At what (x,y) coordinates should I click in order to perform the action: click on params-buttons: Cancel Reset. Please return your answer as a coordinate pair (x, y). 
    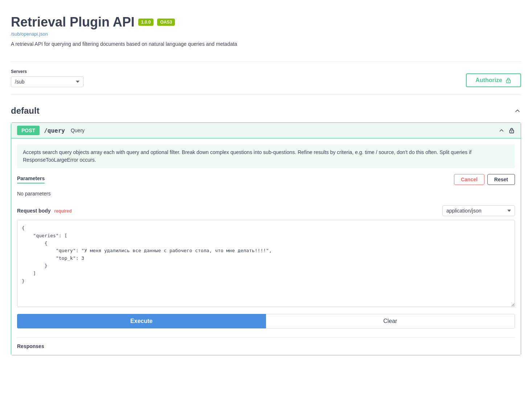
    Looking at the image, I should click on (484, 179).